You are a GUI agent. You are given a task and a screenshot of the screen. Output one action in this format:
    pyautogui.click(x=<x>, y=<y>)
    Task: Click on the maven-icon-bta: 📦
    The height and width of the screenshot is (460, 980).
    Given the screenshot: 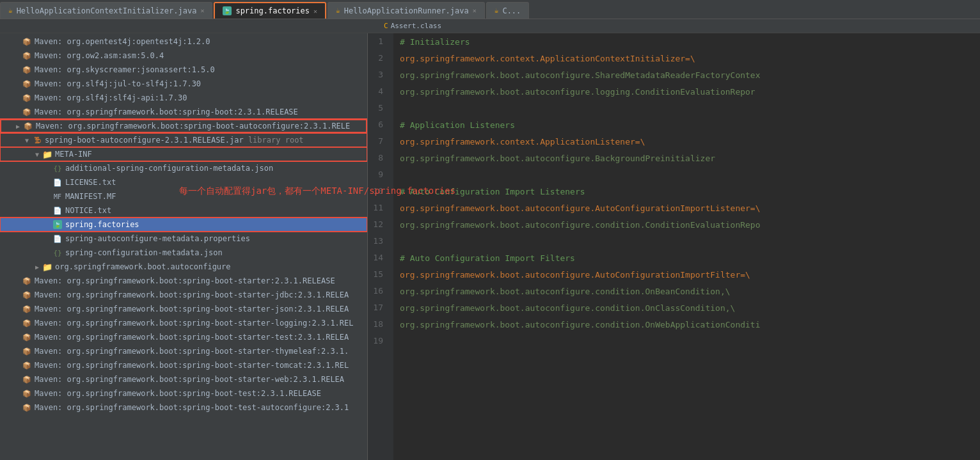 What is the action you would take?
    pyautogui.click(x=27, y=408)
    